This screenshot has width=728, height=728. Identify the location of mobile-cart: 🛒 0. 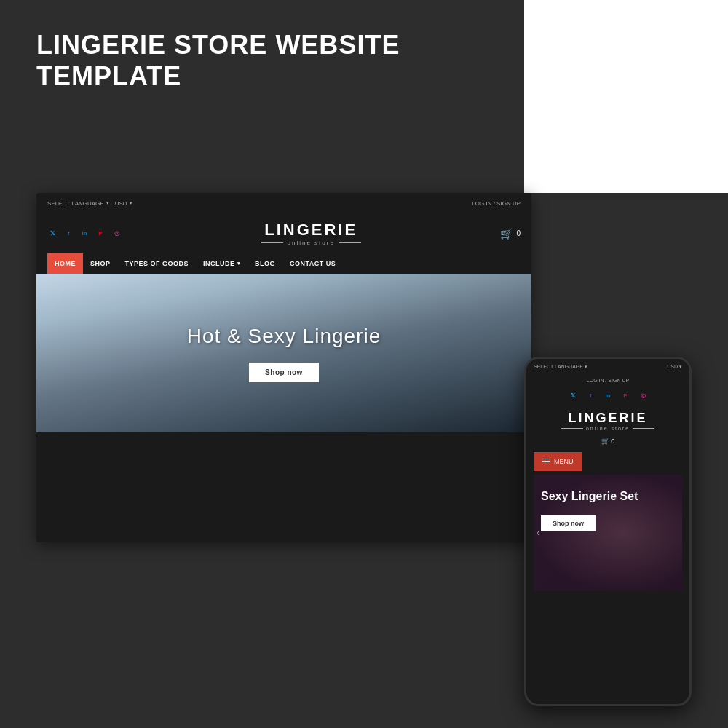
(608, 441).